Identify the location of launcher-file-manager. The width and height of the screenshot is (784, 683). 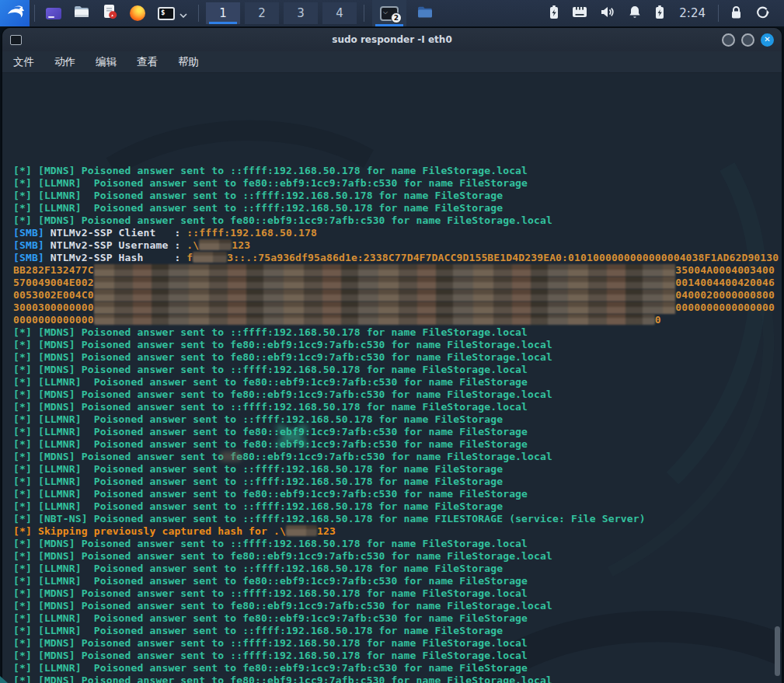
(82, 13).